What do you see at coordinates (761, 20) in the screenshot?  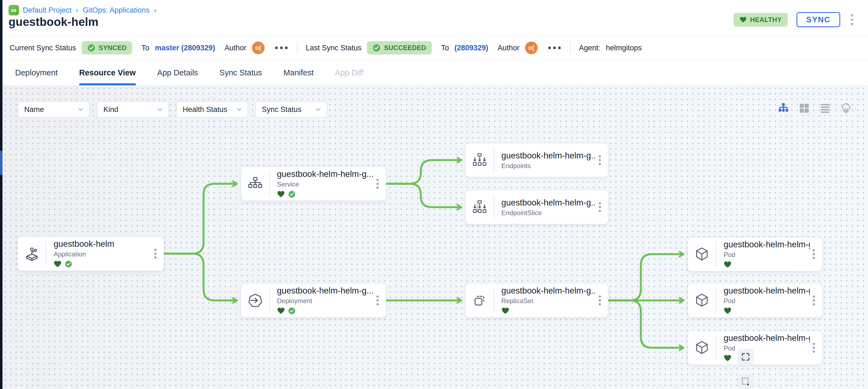 I see `health-status-badge: HEALTHY` at bounding box center [761, 20].